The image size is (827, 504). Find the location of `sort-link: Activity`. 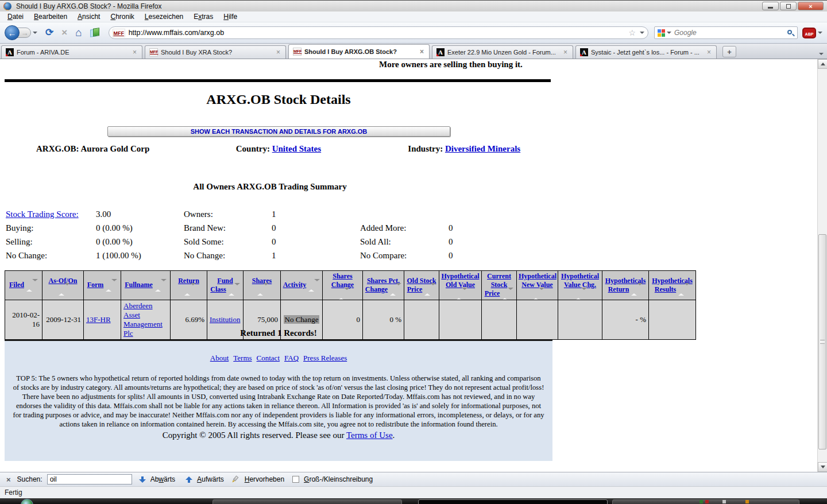

sort-link: Activity is located at coordinates (295, 285).